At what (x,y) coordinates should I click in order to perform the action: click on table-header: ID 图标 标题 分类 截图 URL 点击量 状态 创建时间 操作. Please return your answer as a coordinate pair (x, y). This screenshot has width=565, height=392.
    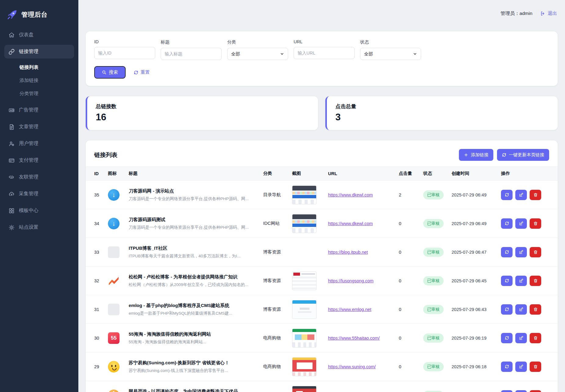
    Looking at the image, I should click on (322, 174).